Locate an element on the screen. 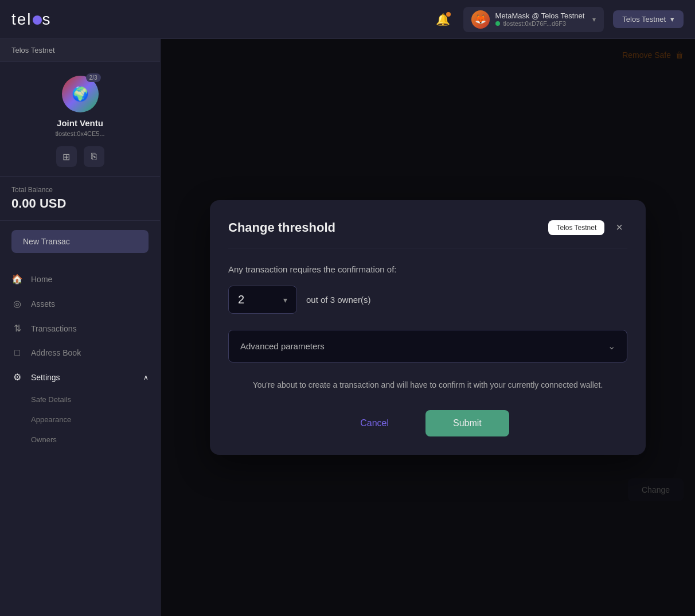  safe-avatar: 🌍 2/3 is located at coordinates (80, 94).